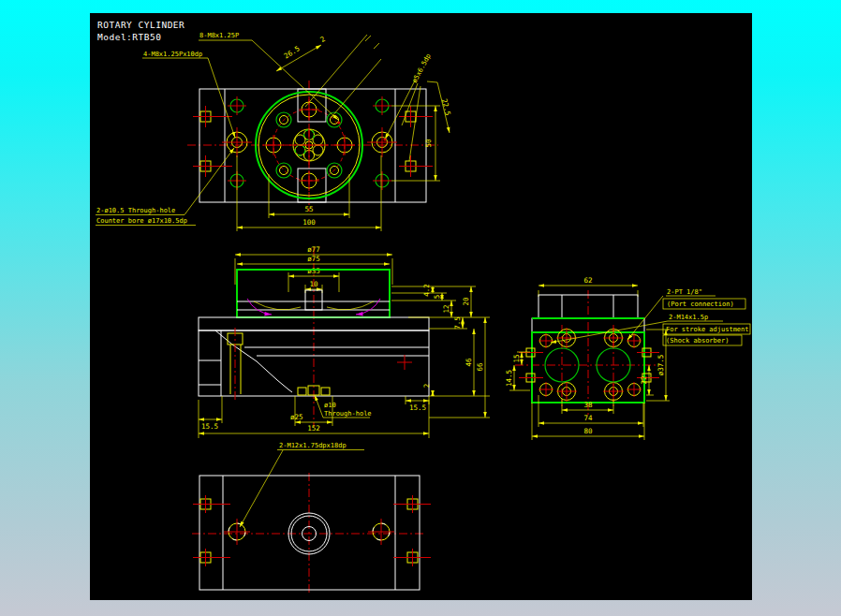  What do you see at coordinates (427, 290) in the screenshot?
I see `dim-4-2: 4.2` at bounding box center [427, 290].